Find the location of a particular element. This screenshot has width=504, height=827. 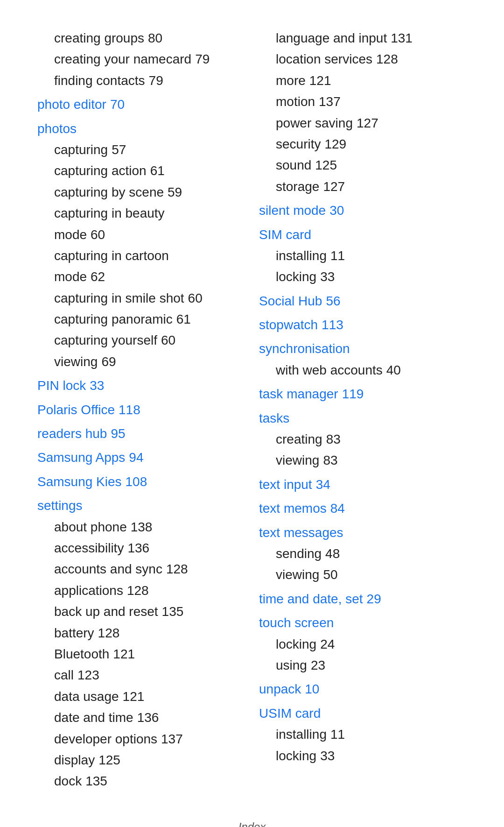

entry-link: silent mode30 is located at coordinates (301, 210).